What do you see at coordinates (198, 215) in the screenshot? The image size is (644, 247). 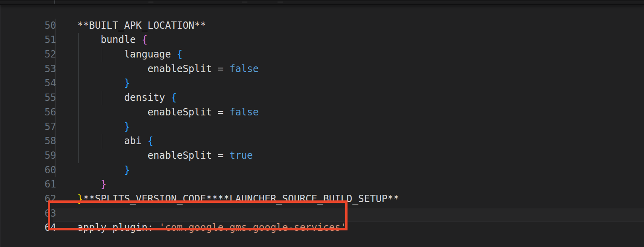 I see `annotation-highlight-box` at bounding box center [198, 215].